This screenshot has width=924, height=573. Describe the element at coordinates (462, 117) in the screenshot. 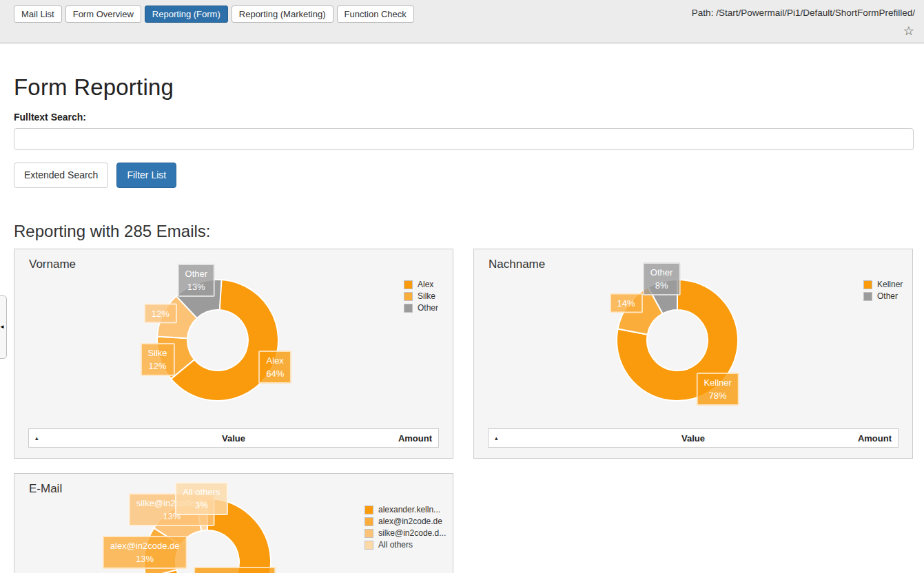

I see `fulltext-search-label: Fulltext Search:` at that location.